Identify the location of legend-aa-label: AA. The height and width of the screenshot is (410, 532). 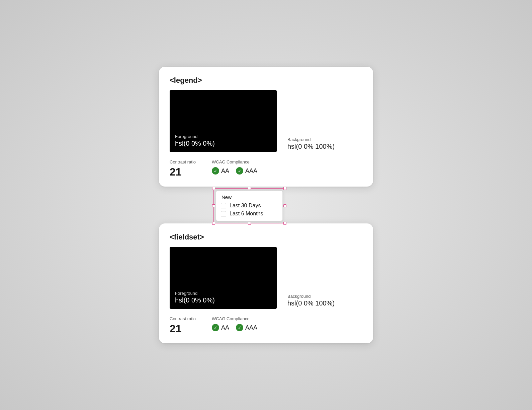
(225, 171).